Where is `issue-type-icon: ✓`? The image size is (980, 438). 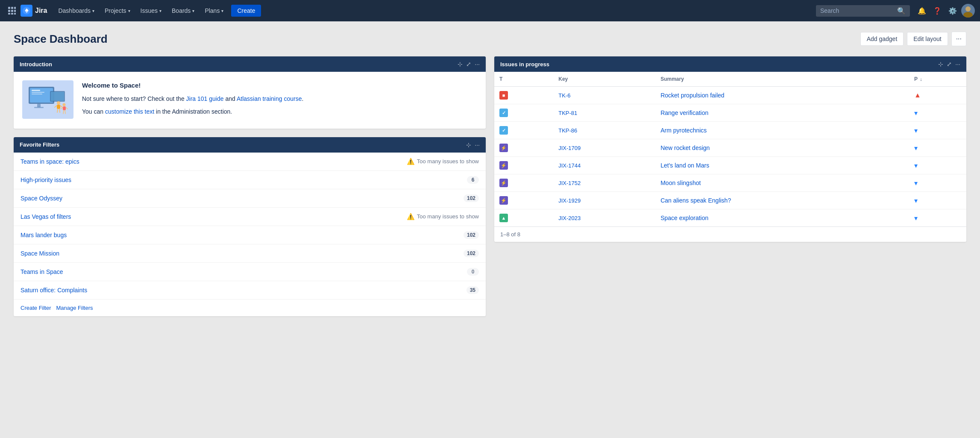
issue-type-icon: ✓ is located at coordinates (504, 130).